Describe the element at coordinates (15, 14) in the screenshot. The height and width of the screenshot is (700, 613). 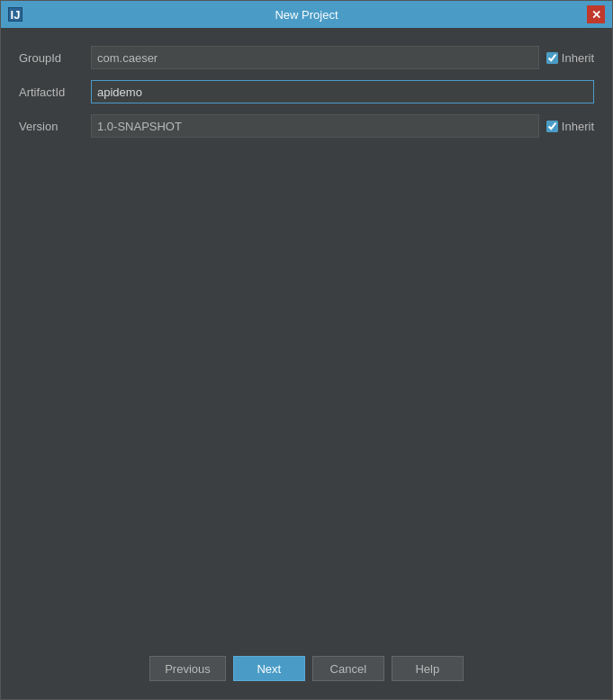
I see `app-icon: IJ` at that location.